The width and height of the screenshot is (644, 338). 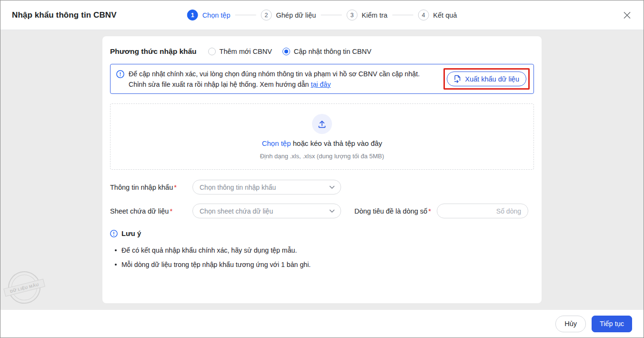 What do you see at coordinates (483, 211) in the screenshot?
I see `header-row-input` at bounding box center [483, 211].